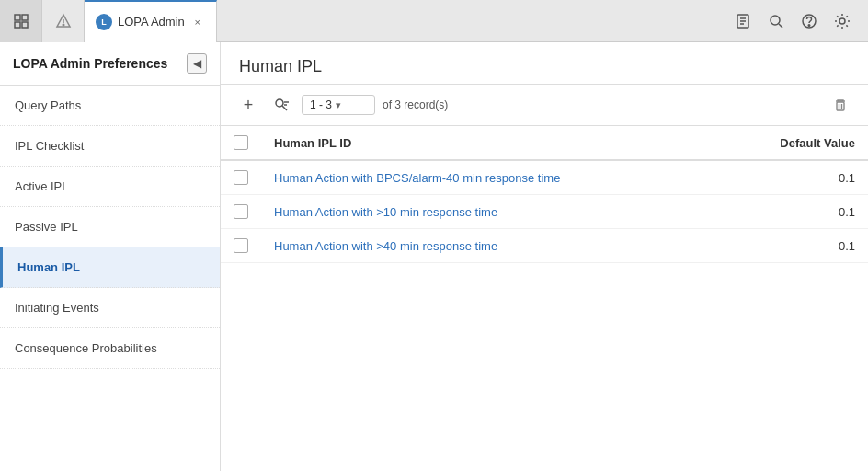 This screenshot has width=868, height=471. I want to click on row-1-value: 0.1, so click(794, 178).